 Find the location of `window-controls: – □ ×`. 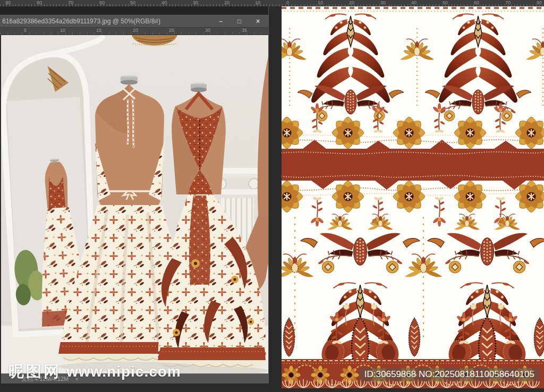

window-controls: – □ × is located at coordinates (239, 21).